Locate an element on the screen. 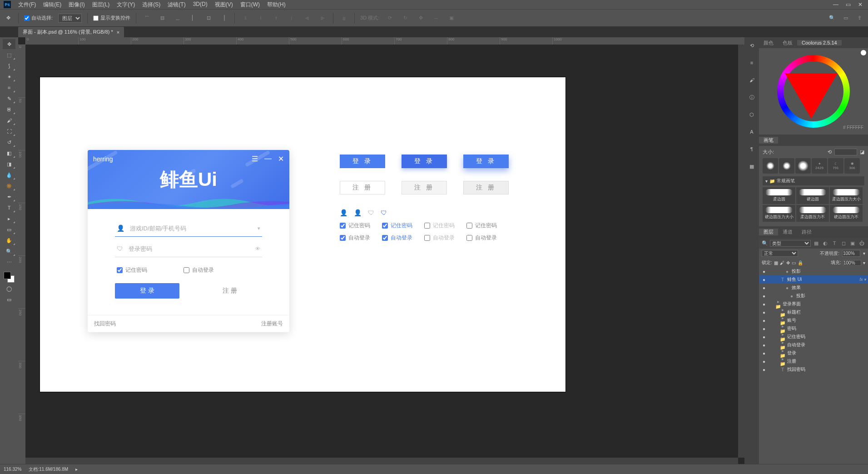 Image resolution: width=868 pixels, height=474 pixels. workspace-icon: ▭ is located at coordinates (846, 18).